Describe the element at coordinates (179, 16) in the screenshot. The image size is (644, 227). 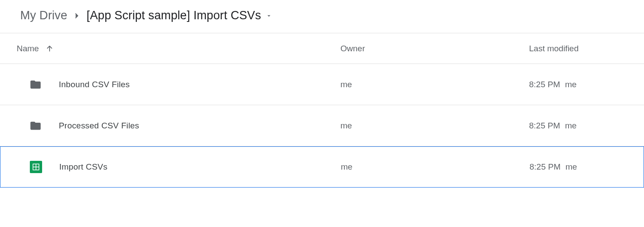
I see `breadcrumb-current: [App Script sample] Import CSVs` at that location.